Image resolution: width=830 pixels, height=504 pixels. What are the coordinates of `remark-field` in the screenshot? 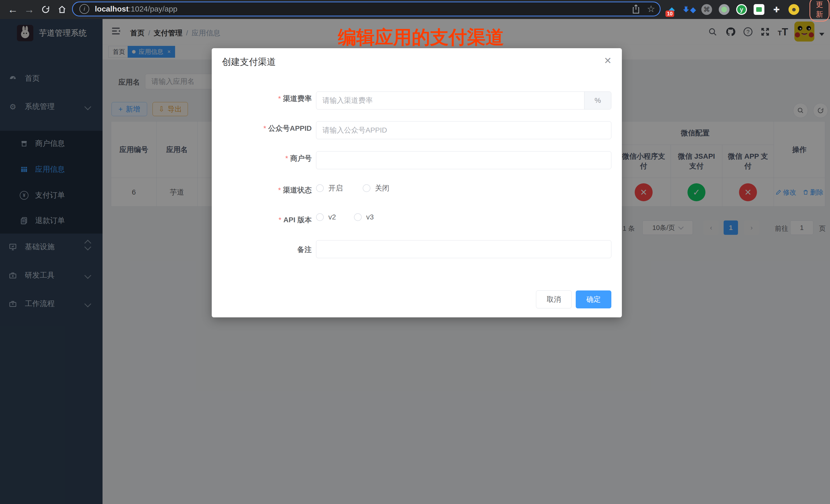 It's located at (464, 249).